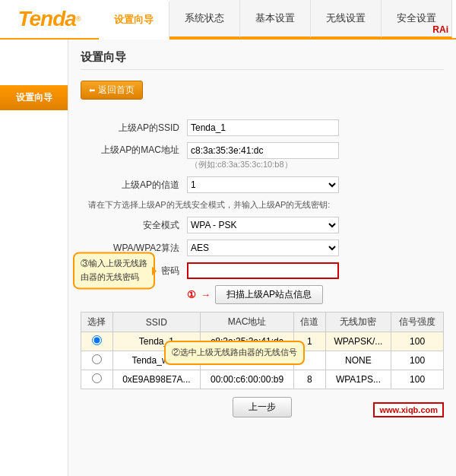  I want to click on ap-encrypt-3: WPA1PS..., so click(359, 380).